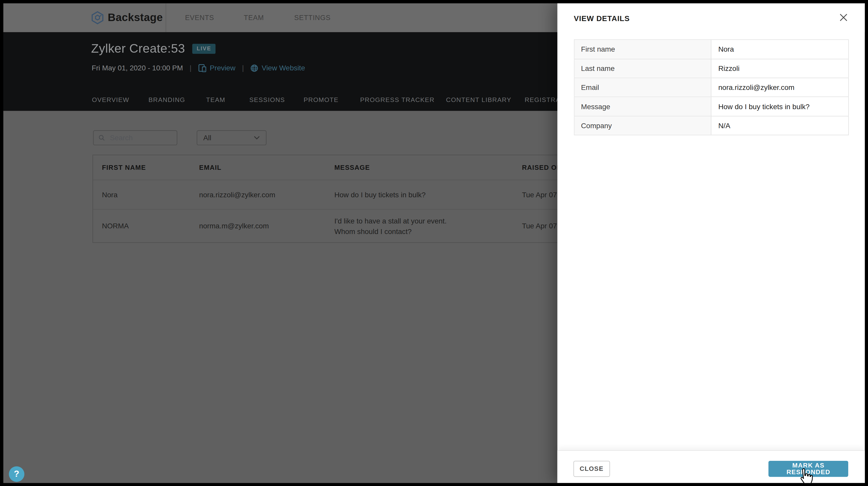 The image size is (868, 486). Describe the element at coordinates (138, 49) in the screenshot. I see `event-title: Zylker Create:53` at that location.